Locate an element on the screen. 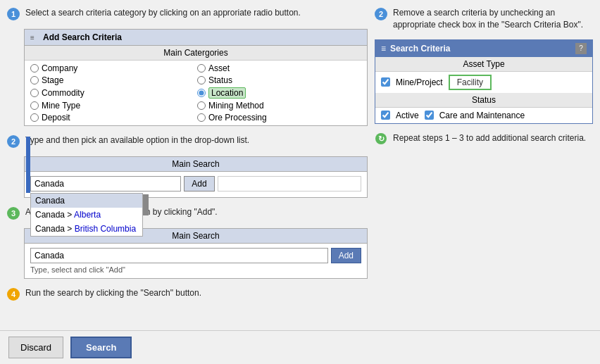  repeat-icon: ↻ is located at coordinates (381, 139).